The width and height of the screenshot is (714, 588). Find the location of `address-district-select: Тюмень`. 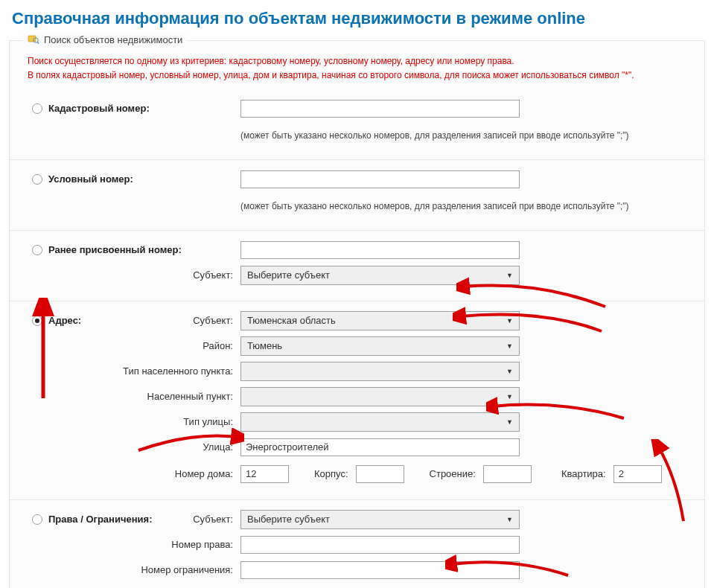

address-district-select: Тюмень is located at coordinates (380, 346).